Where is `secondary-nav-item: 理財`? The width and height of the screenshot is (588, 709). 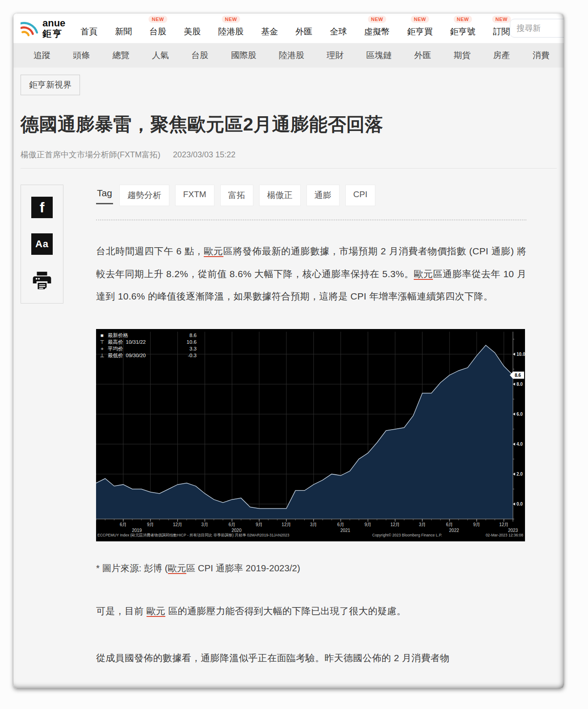
secondary-nav-item: 理財 is located at coordinates (335, 55).